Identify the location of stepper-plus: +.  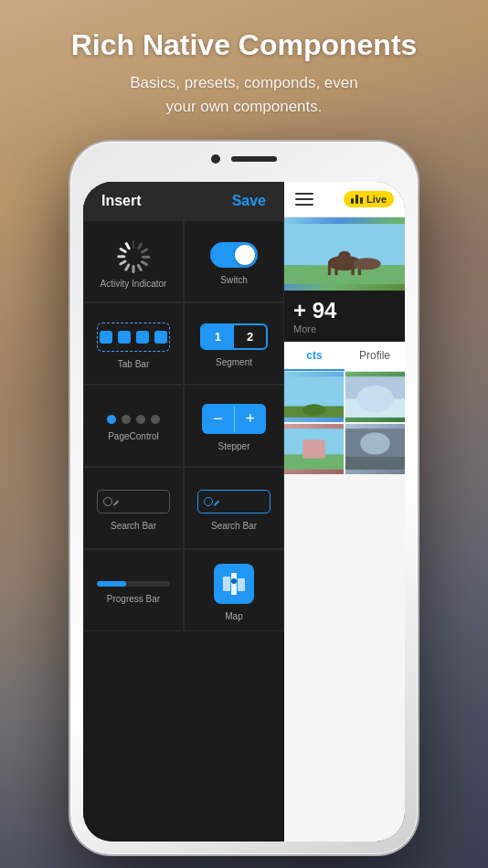
(250, 418).